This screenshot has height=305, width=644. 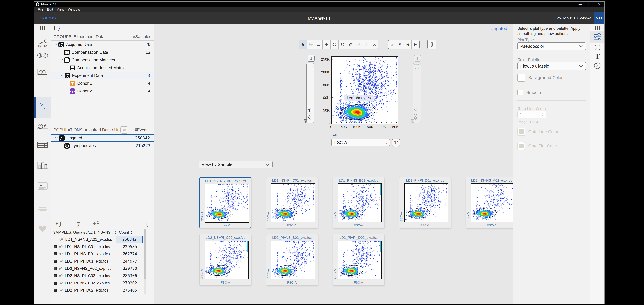 I want to click on population-row: ▽Ungated250342, so click(x=102, y=138).